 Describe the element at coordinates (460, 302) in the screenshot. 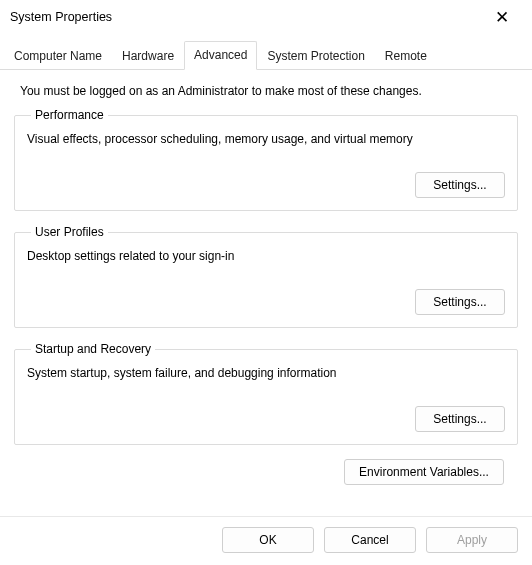

I see `user-profiles-settings-button: Settings...` at that location.